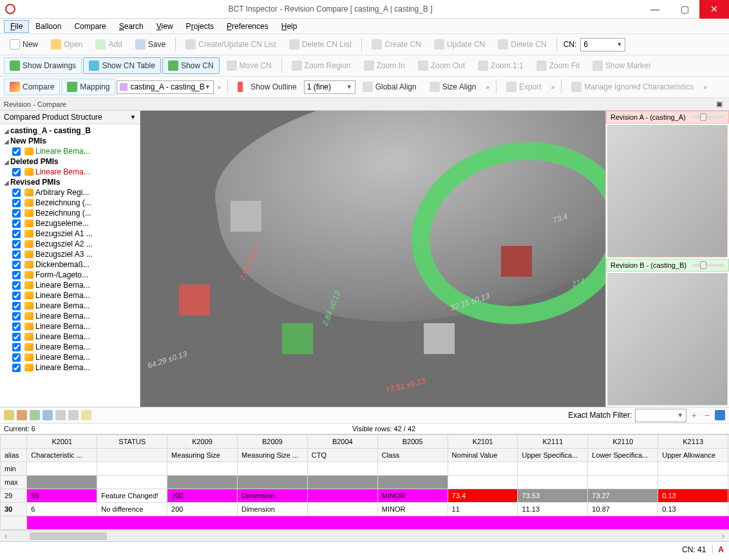  Describe the element at coordinates (330, 88) in the screenshot. I see `fine-select: 1 (fine)▼` at that location.